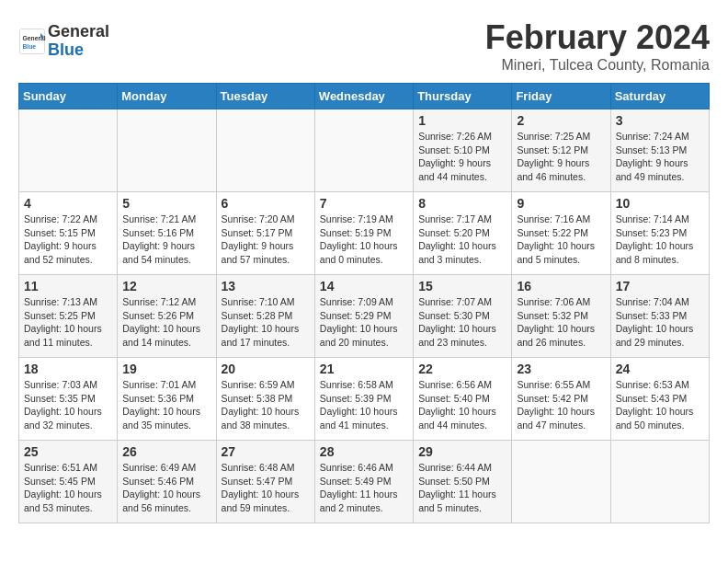  I want to click on day-info: Sunrise: 6:53 AMSunset: 5:43 PMDaylight:…, so click(660, 405).